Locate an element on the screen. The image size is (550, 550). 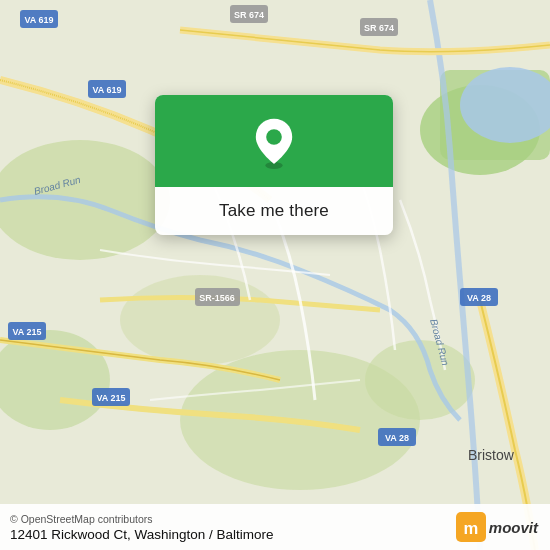
copyright-text: © OpenStreetMap contributors is located at coordinates (142, 519).